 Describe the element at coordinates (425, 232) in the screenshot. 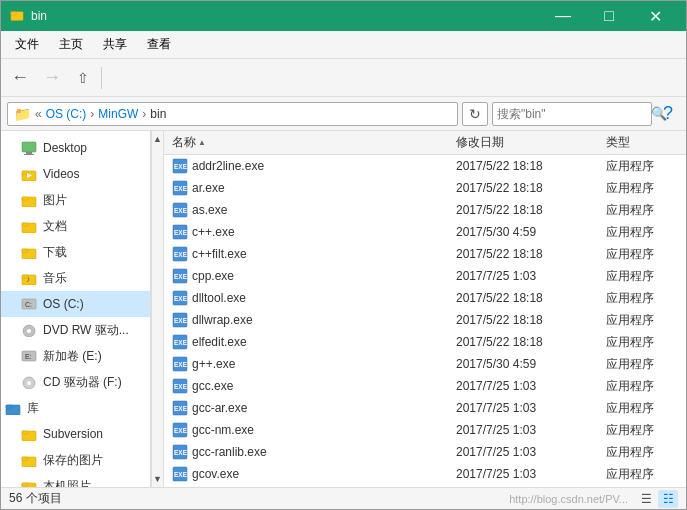

I see `table-row: EXEc++.exe2017/5/30 4:59应用程序` at that location.